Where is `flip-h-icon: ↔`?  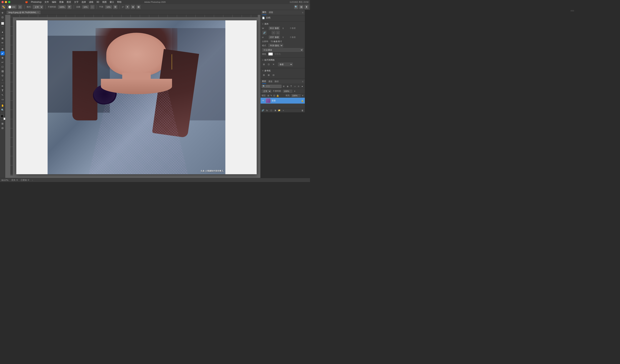 flip-h-icon: ↔ is located at coordinates (274, 33).